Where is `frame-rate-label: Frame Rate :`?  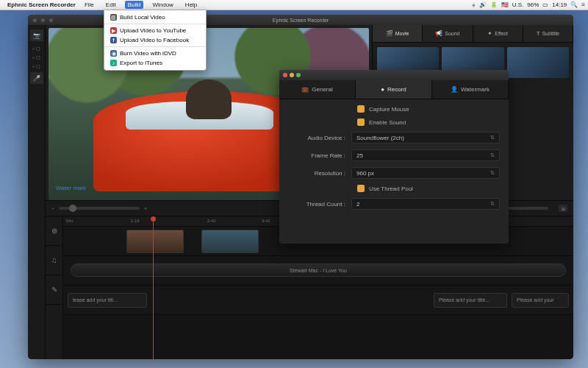
frame-rate-label: Frame Rate : is located at coordinates (320, 156).